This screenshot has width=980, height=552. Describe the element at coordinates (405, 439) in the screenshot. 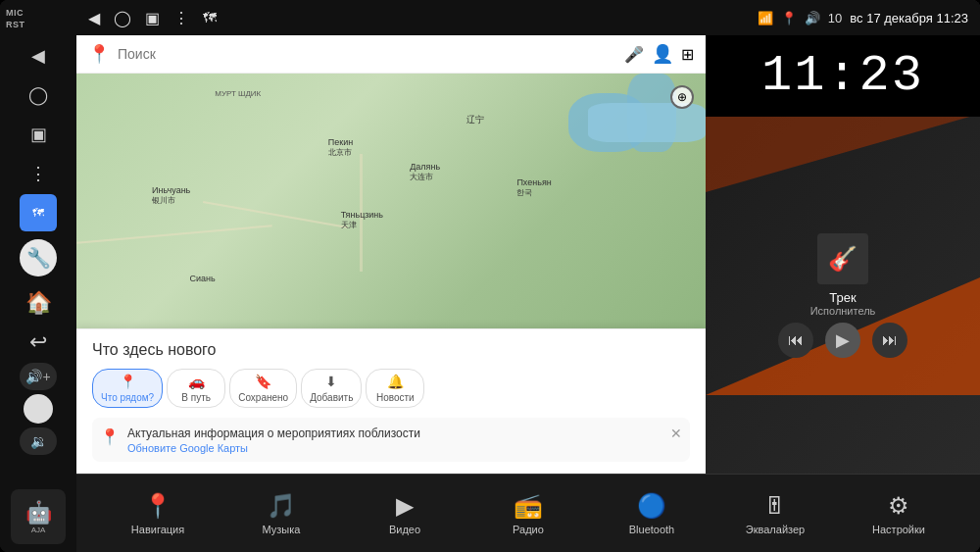

I see `news-text: Актуальная информация о мероприятиях поб…` at that location.